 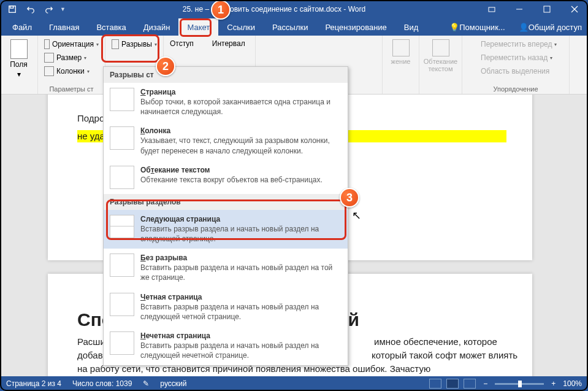 What do you see at coordinates (22, 27) in the screenshot?
I see `tab-file: Файл` at bounding box center [22, 27].